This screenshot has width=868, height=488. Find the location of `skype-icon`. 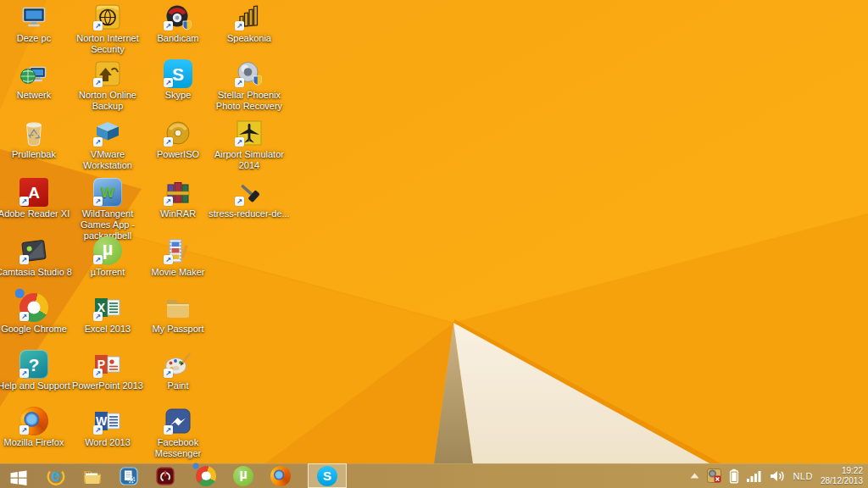

skype-icon is located at coordinates (327, 476).